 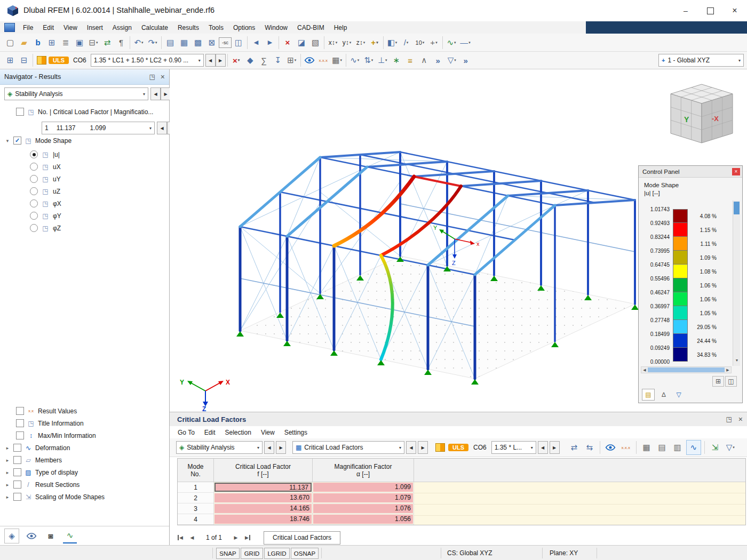 I want to click on previous-mode-button: ◀, so click(x=162, y=128).